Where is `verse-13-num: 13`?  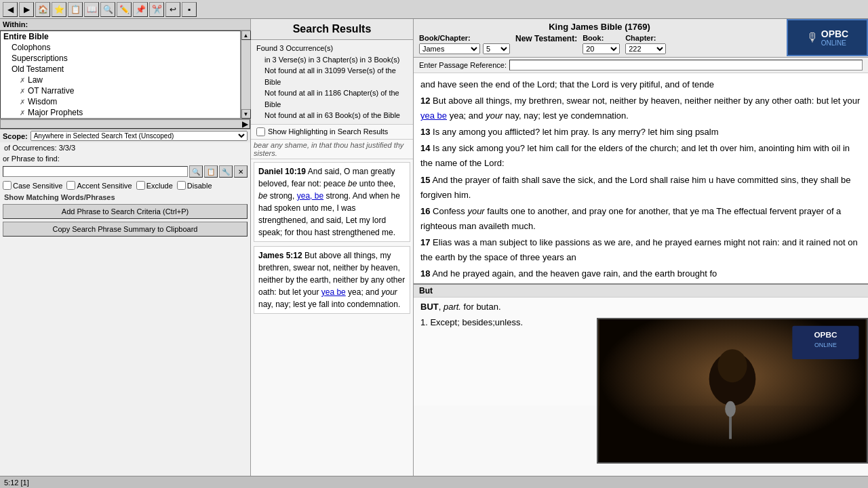 verse-13-num: 13 is located at coordinates (425, 131).